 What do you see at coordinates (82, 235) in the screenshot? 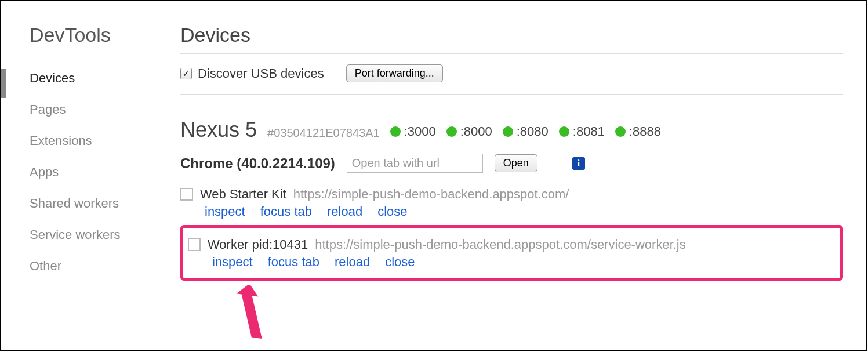
I see `sidebar-item-service-workers: Service workers` at bounding box center [82, 235].